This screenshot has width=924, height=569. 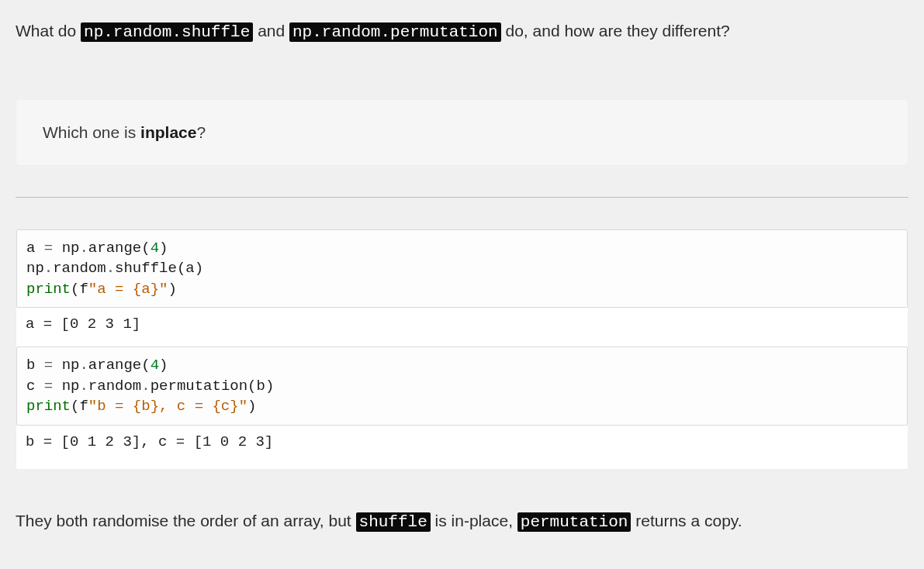 What do you see at coordinates (462, 32) in the screenshot?
I see `question-paragraph: What do np.random.shuffle and np.random.…` at bounding box center [462, 32].